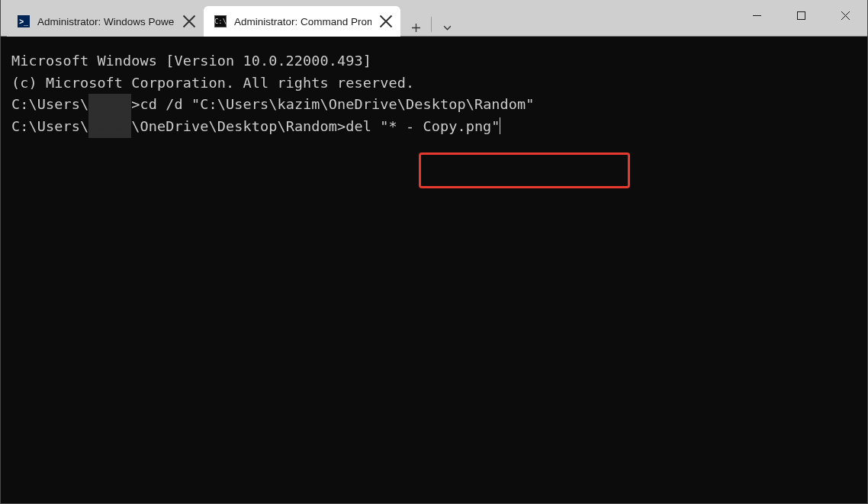 Image resolution: width=868 pixels, height=504 pixels. What do you see at coordinates (434, 84) in the screenshot?
I see `copyright-line: (c) Microsoft Corporation. All rights re…` at bounding box center [434, 84].